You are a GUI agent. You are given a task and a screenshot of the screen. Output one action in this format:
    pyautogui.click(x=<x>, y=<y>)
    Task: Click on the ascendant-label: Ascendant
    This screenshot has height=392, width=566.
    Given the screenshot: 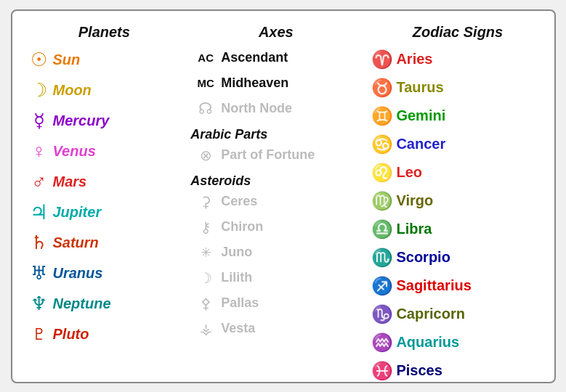 What is the action you would take?
    pyautogui.click(x=254, y=58)
    